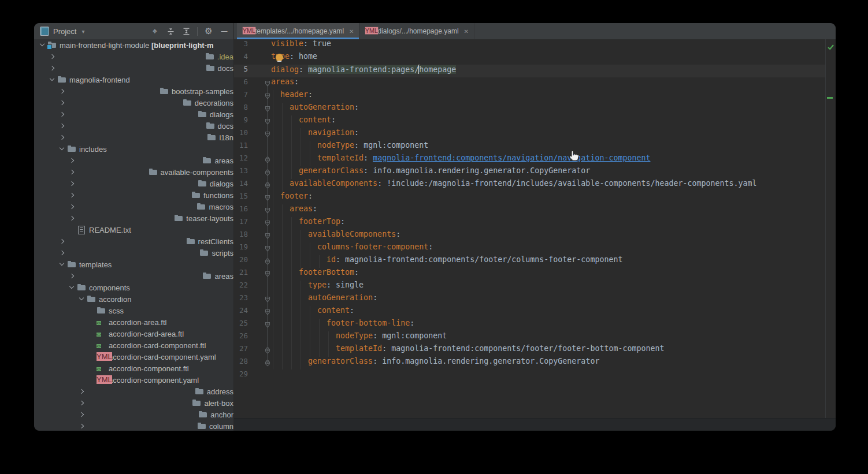  What do you see at coordinates (134, 241) in the screenshot?
I see `tree-item: restClients` at bounding box center [134, 241].